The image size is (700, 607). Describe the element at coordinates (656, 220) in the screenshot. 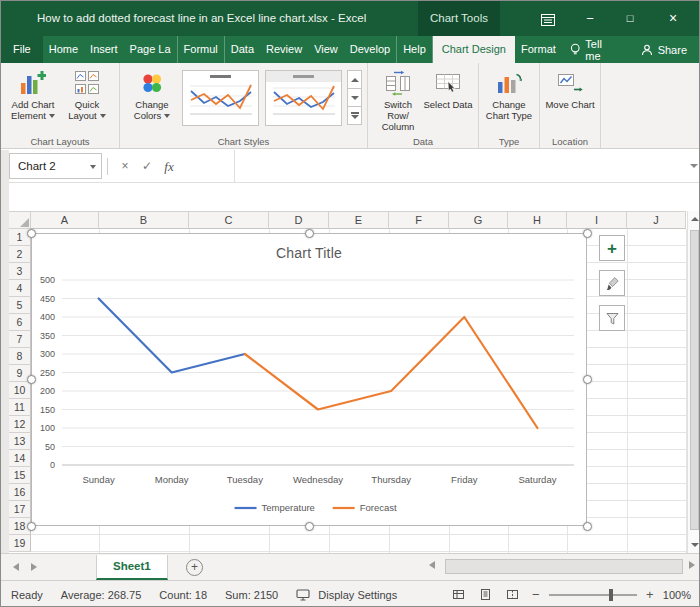

I see `column-header-J: J` at that location.